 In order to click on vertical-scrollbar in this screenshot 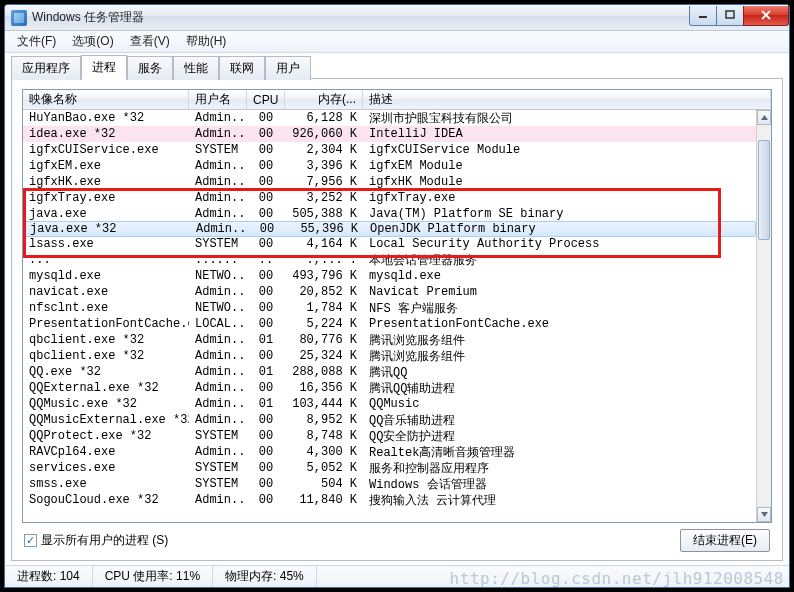, I will do `click(764, 316)`.